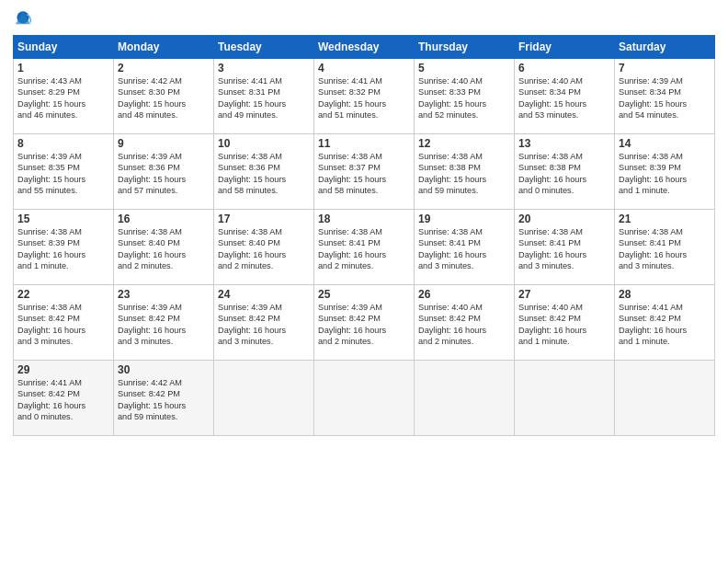  I want to click on day-number: 3, so click(264, 68).